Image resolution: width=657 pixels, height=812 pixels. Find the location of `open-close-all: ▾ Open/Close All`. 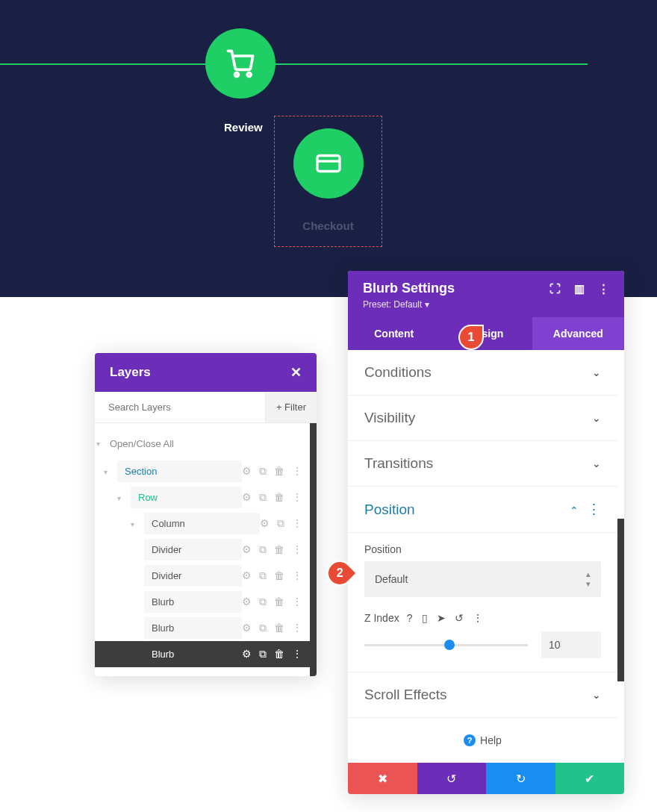

open-close-all: ▾ Open/Close All is located at coordinates (202, 445).